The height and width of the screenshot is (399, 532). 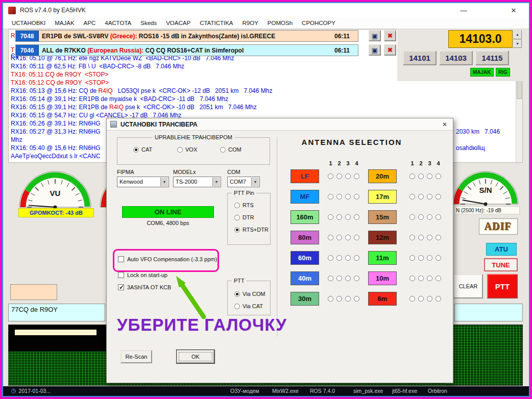 I want to click on preset-frequency-button: 14103, so click(x=456, y=58).